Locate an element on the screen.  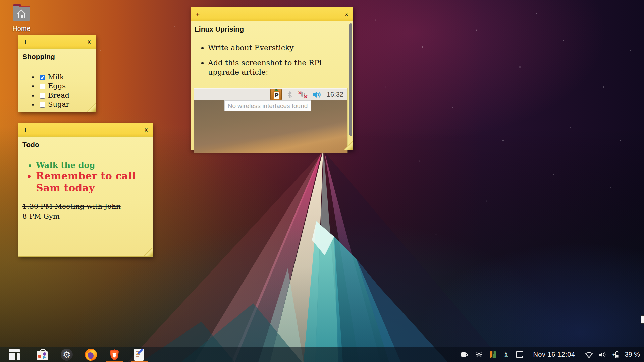
gear-icon: ⚙ is located at coordinates (67, 355).